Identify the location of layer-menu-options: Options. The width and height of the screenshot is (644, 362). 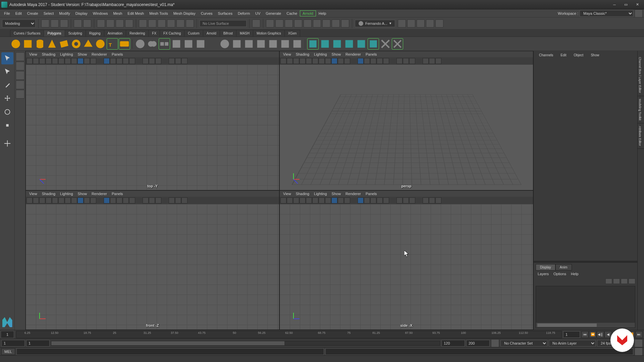
(560, 274).